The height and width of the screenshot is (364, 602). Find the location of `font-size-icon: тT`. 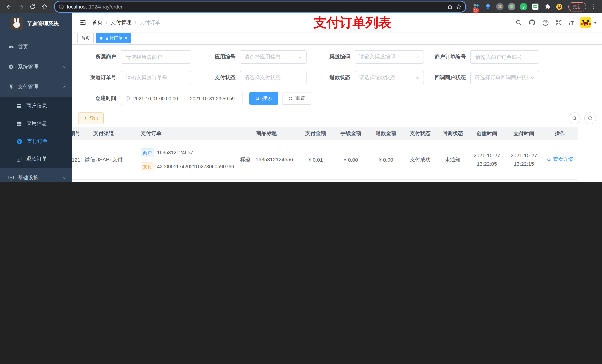

font-size-icon: тT is located at coordinates (571, 22).